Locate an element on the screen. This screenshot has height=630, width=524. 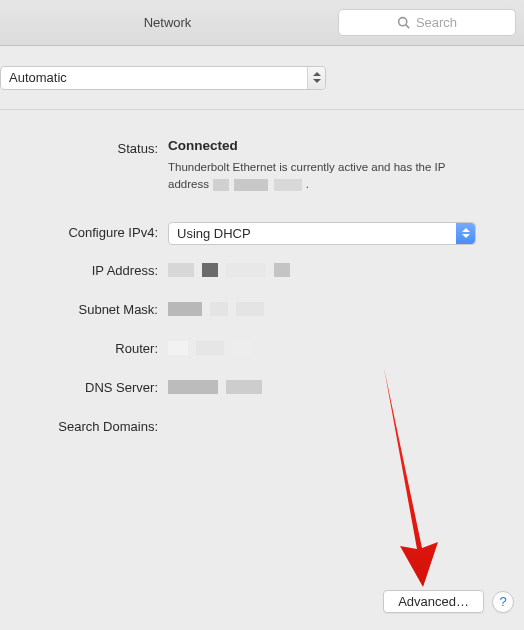
dns-server-row: DNS Server: is located at coordinates (262, 388).